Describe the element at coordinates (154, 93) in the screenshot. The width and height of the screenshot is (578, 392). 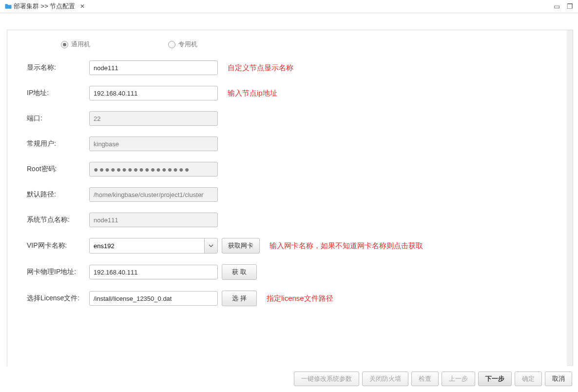
I see `ip-input` at that location.